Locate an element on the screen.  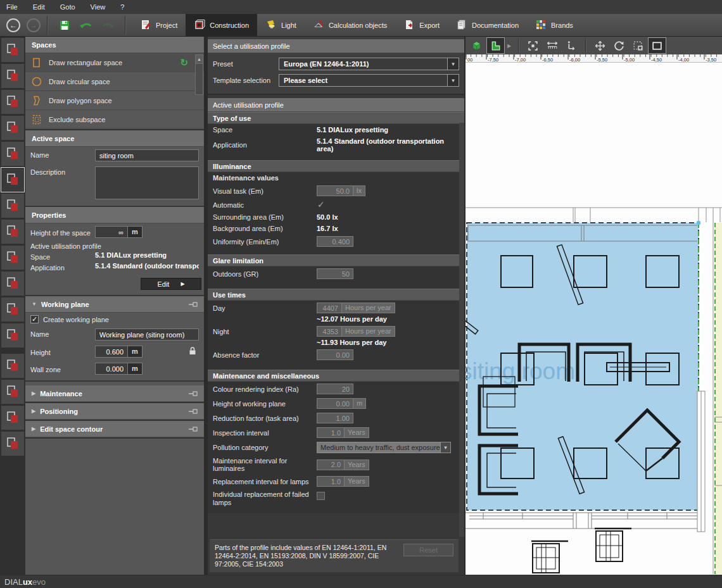
mode-calculation-objects: Calculation objects is located at coordinates (350, 25).